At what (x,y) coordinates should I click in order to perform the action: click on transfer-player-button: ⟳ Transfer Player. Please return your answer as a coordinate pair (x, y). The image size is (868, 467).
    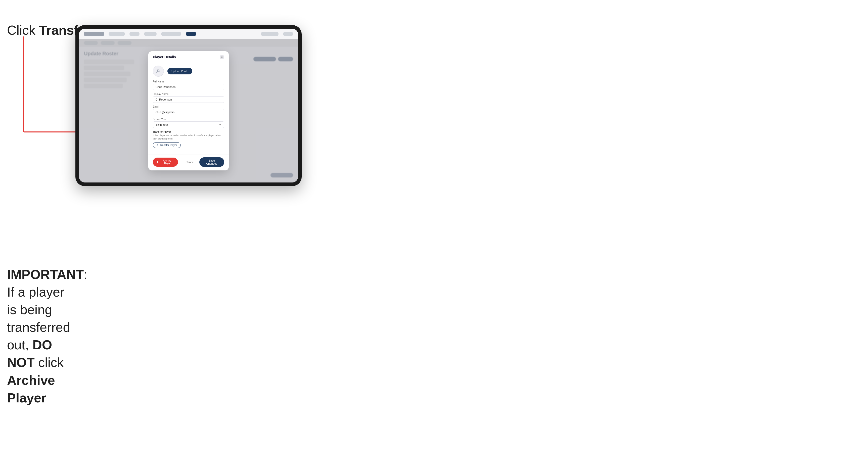
    Looking at the image, I should click on (167, 145).